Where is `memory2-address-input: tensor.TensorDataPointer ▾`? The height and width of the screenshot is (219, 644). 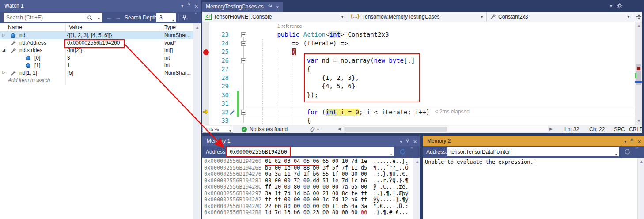 memory2-address-input: tensor.TensorDataPointer ▾ is located at coordinates (533, 152).